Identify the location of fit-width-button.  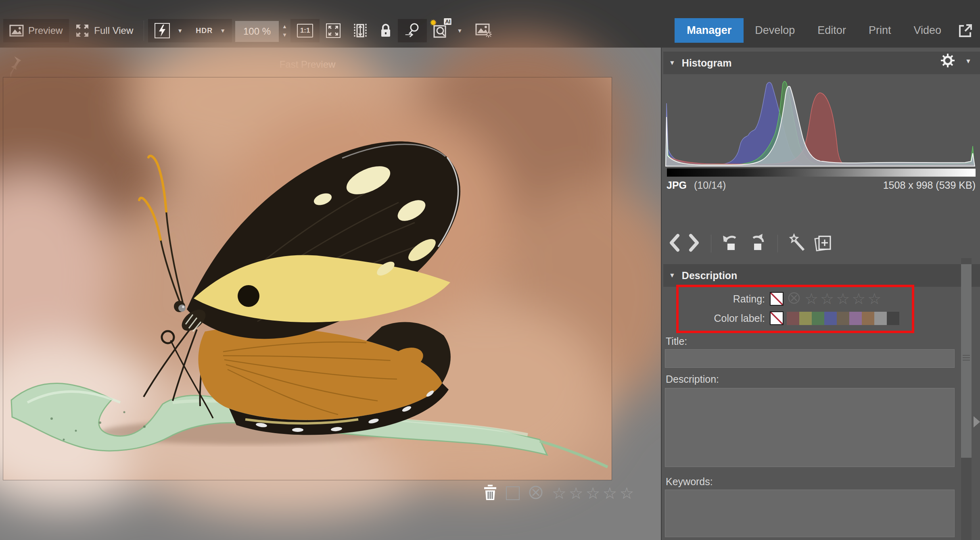
(360, 31).